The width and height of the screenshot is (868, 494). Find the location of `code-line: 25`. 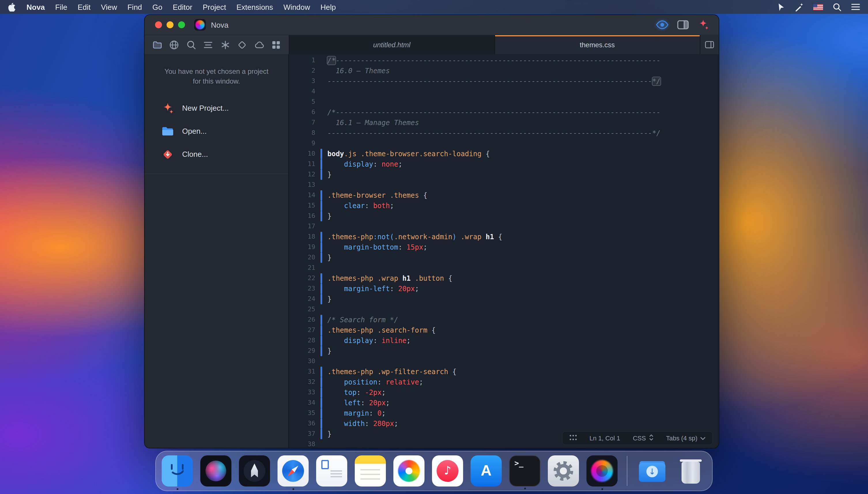

code-line: 25 is located at coordinates (504, 309).